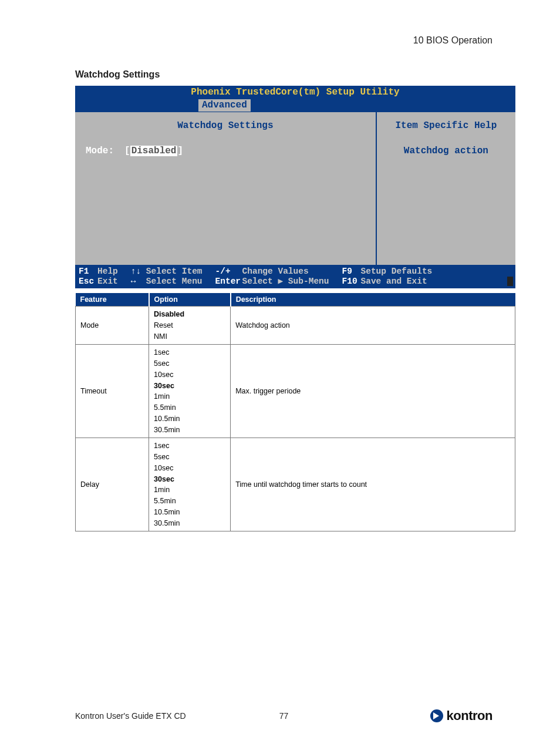  Describe the element at coordinates (510, 281) in the screenshot. I see `cursor-icon` at that location.